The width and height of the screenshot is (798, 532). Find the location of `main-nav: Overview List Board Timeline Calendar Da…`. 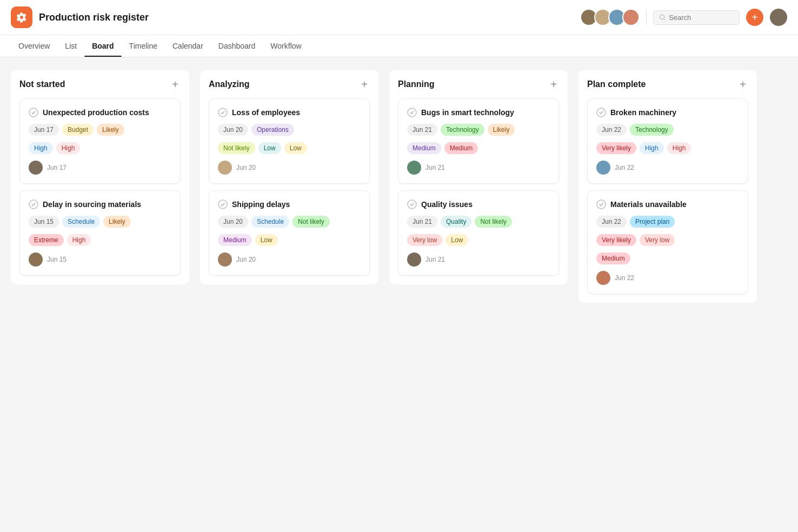

main-nav: Overview List Board Timeline Calendar Da… is located at coordinates (399, 46).